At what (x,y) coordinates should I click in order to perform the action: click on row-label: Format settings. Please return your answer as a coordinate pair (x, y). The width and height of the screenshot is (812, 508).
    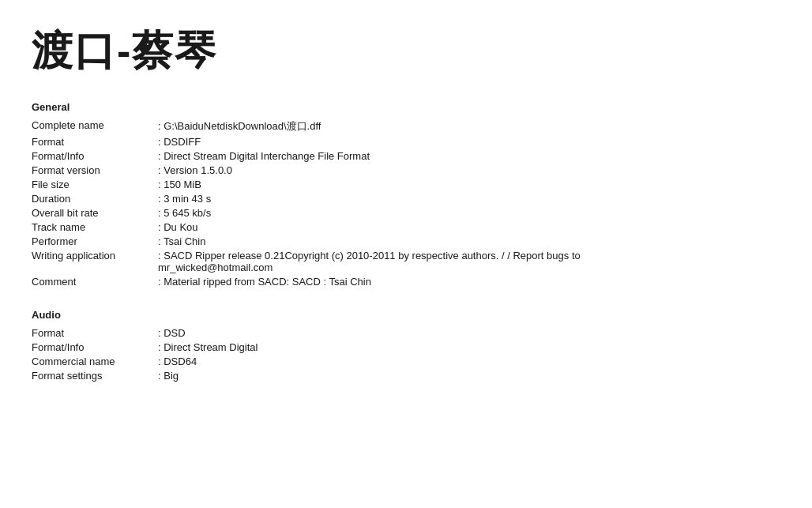
    Looking at the image, I should click on (95, 375).